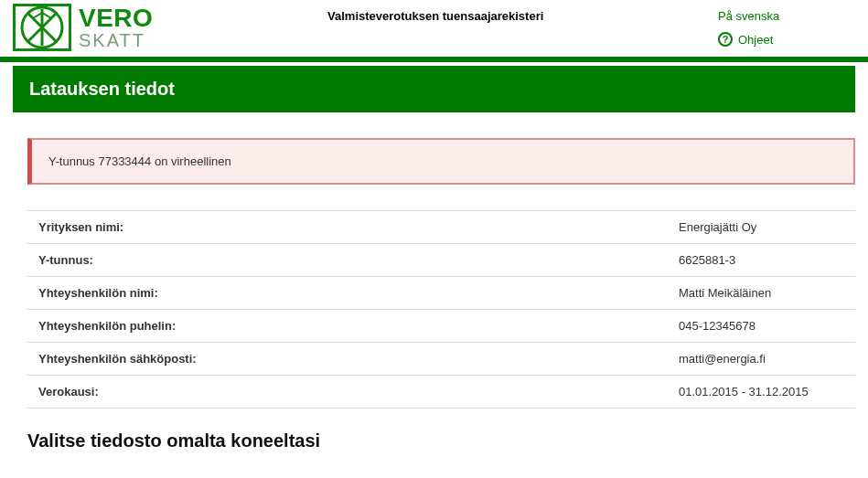 The image size is (868, 478). I want to click on business-id-label: Y-tunnus:, so click(348, 260).